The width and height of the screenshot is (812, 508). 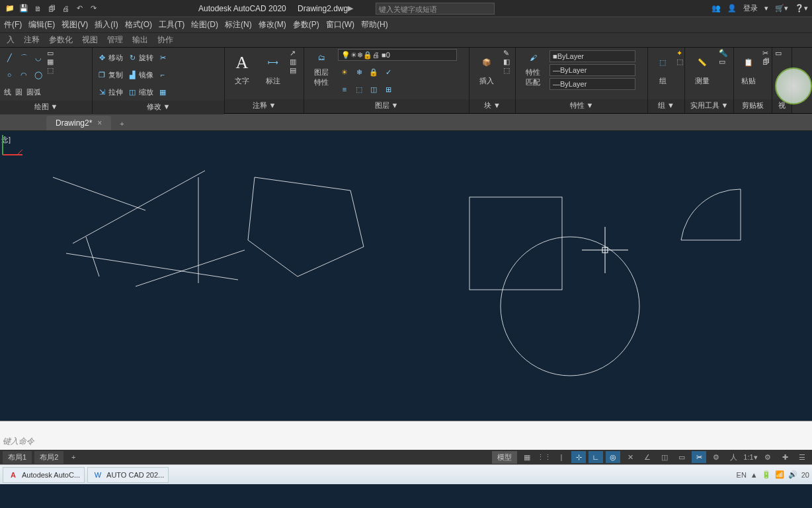 I want to click on rotate-tool: ↻旋转, so click(x=140, y=58).